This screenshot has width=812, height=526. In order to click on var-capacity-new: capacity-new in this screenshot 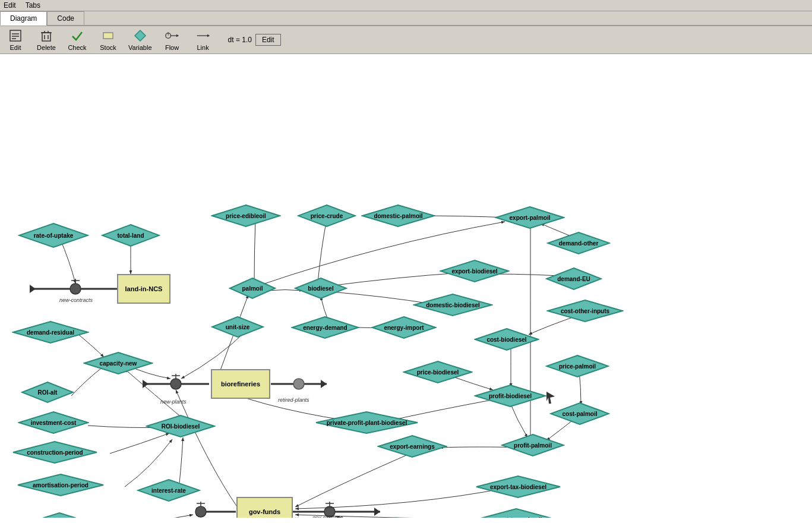, I will do `click(118, 363)`.